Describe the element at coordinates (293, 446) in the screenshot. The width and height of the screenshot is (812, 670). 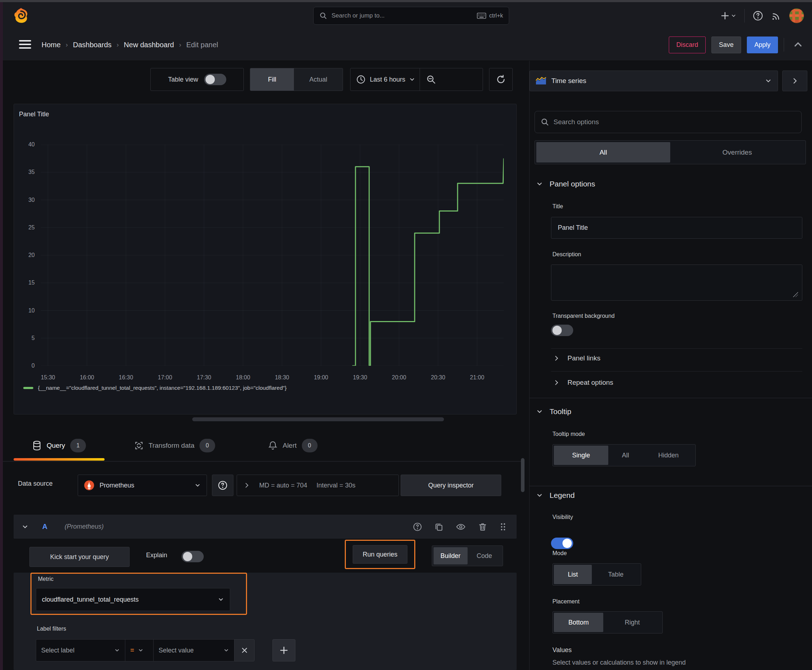
I see `tab-alert: Alert 0` at that location.